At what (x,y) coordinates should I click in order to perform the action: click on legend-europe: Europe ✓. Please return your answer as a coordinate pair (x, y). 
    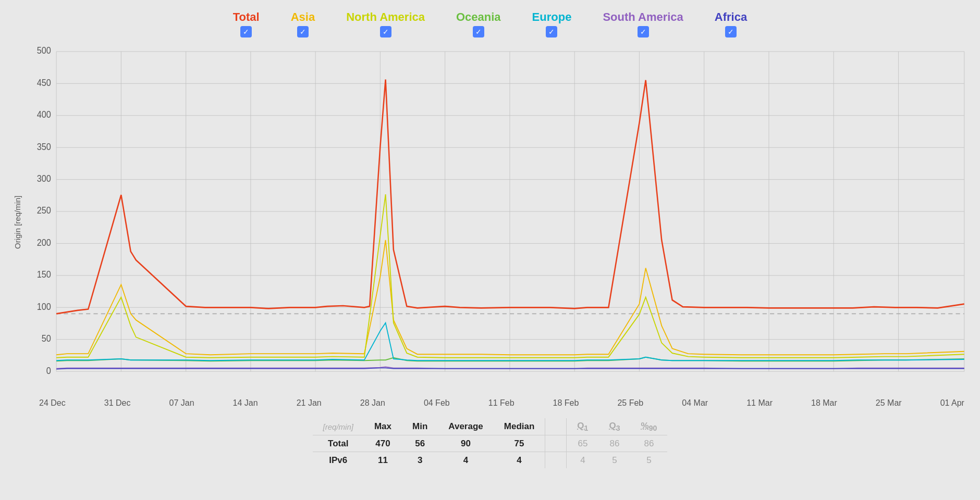
    Looking at the image, I should click on (552, 24).